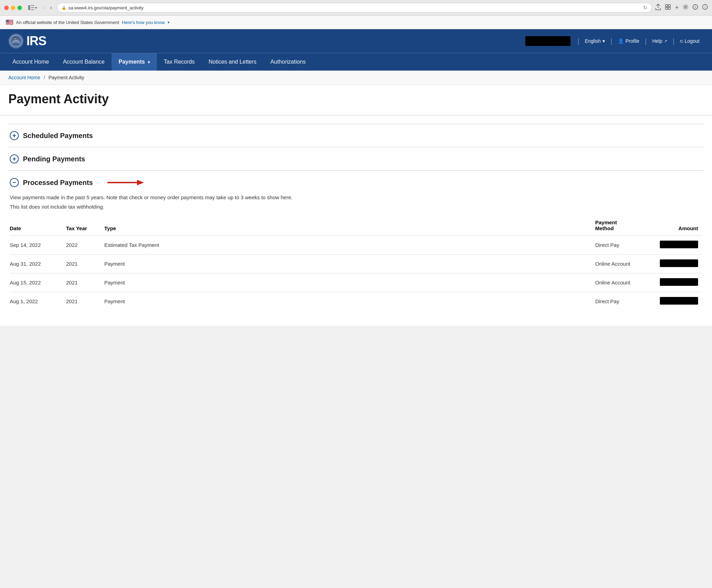  I want to click on browser-dots, so click(13, 8).